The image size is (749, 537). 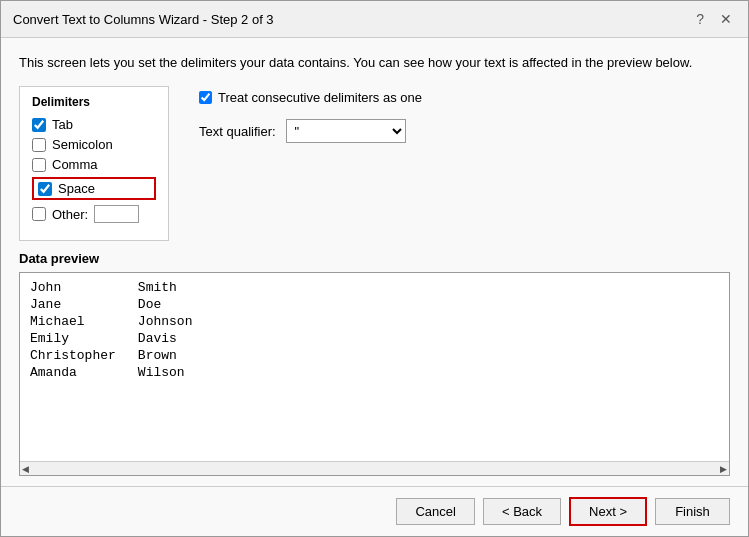 What do you see at coordinates (310, 131) in the screenshot?
I see `qualifier-row: Text qualifier: " ' {none}` at bounding box center [310, 131].